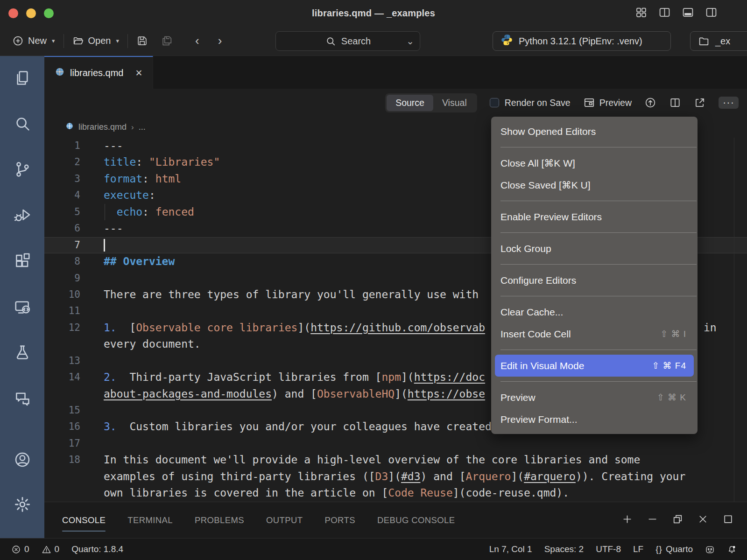 The width and height of the screenshot is (747, 560). Describe the element at coordinates (63, 460) in the screenshot. I see `line-number: 18` at that location.